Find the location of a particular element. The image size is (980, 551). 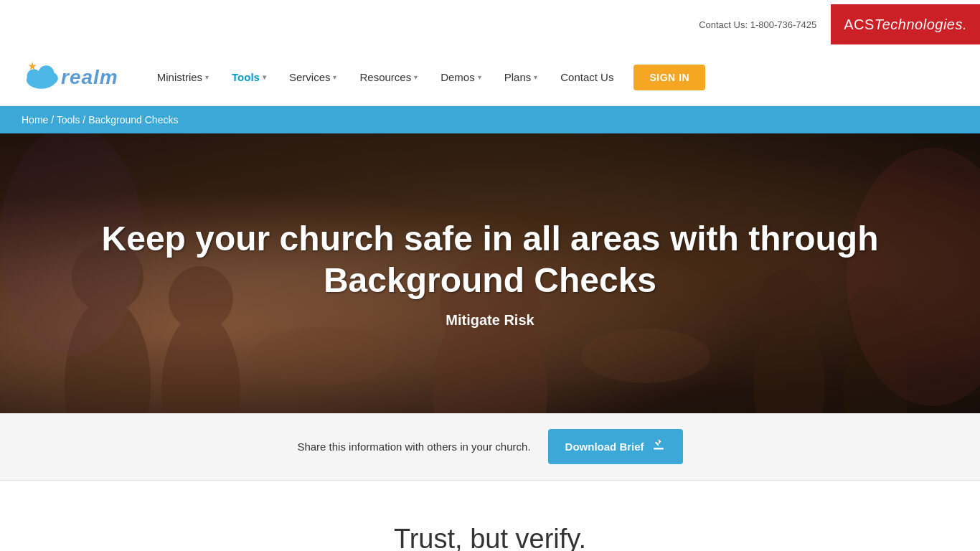

nav-plans: Plans ▾ is located at coordinates (521, 77).